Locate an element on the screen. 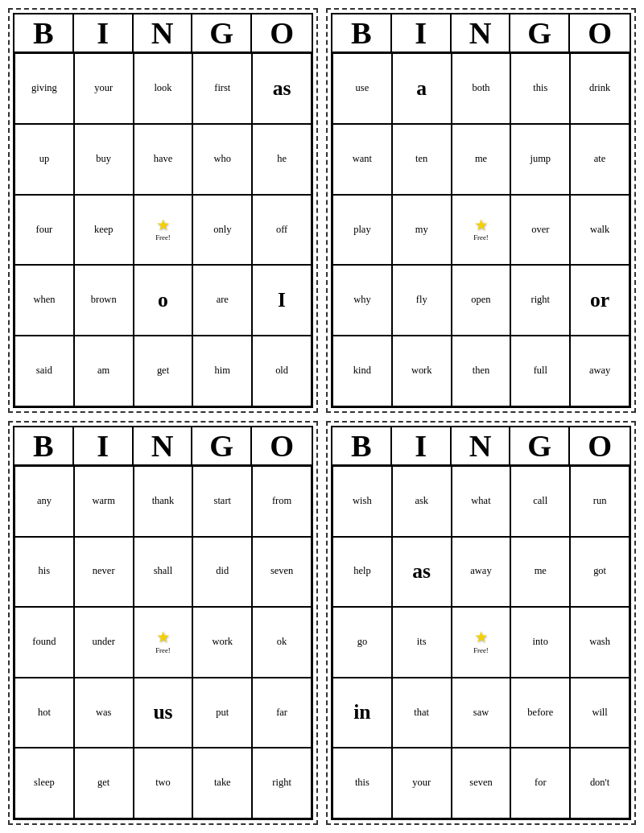 The image size is (644, 833). bingo-cell: this is located at coordinates (362, 783).